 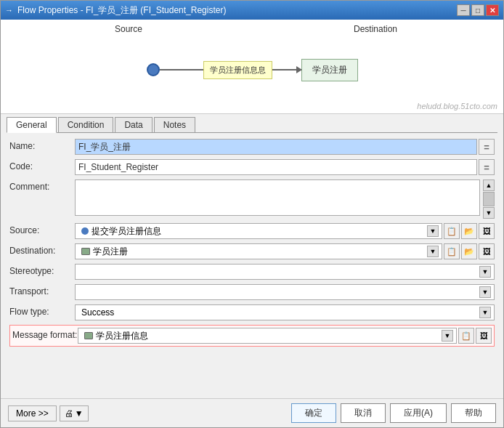 What do you see at coordinates (252, 336) in the screenshot?
I see `message-format-row: Message format: 学员注册信息 ▼ 📋 🖼` at bounding box center [252, 336].